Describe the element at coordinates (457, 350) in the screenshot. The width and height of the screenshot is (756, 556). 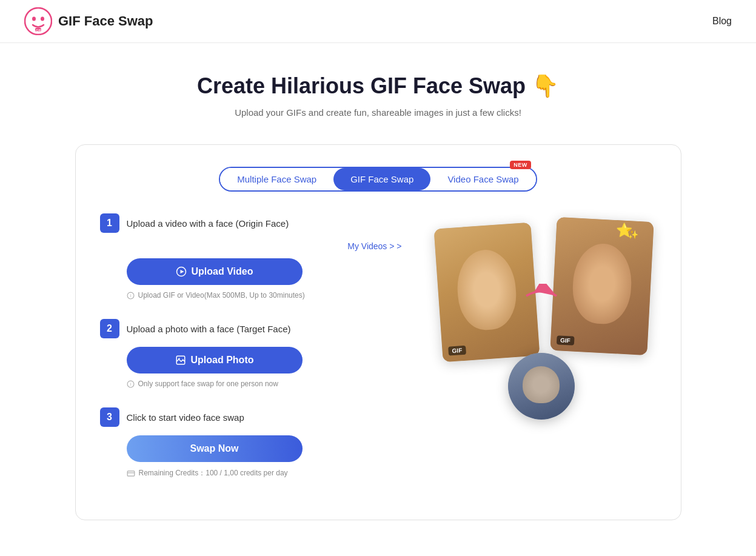
I see `gif-badge-left: GIF` at that location.